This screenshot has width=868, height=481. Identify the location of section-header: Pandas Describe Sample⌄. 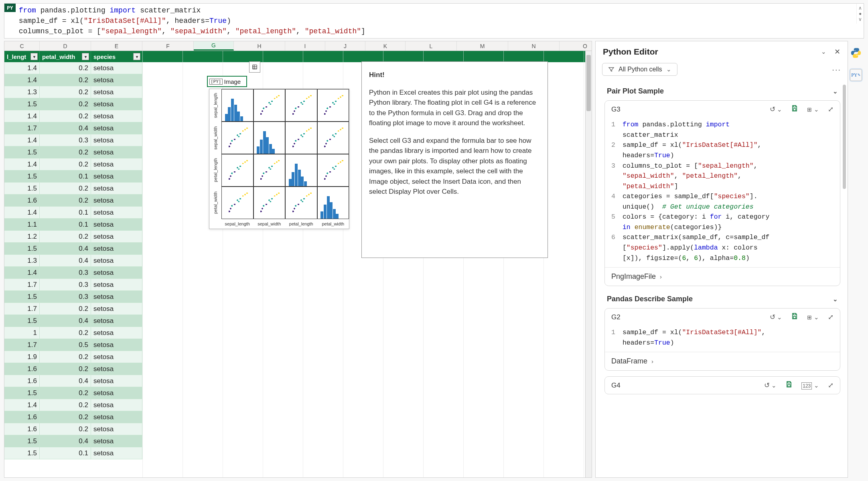
(722, 299).